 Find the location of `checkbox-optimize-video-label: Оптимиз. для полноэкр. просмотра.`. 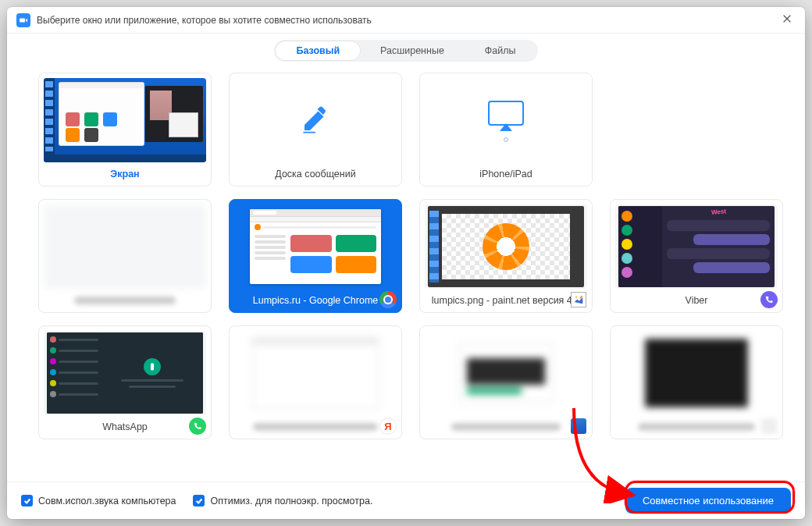

checkbox-optimize-video-label: Оптимиз. для полноэкр. просмотра. is located at coordinates (291, 501).